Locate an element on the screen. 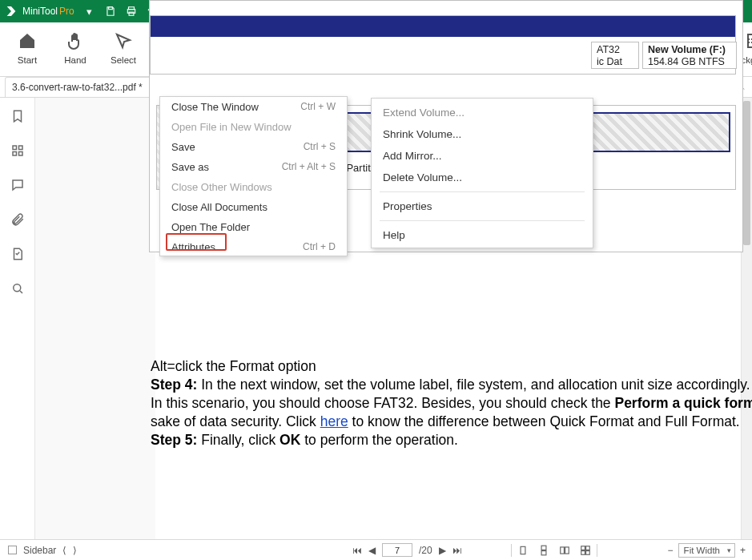  next-sidebar-icon: ⟩ is located at coordinates (75, 550).